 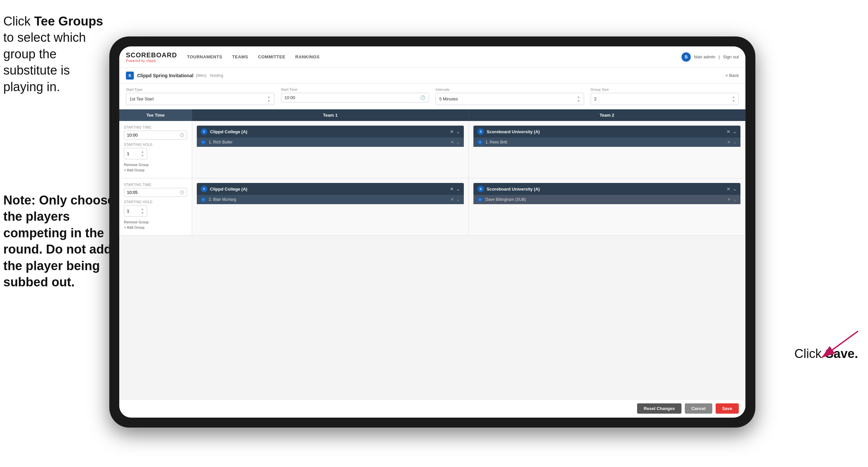 I want to click on team-logo-2-1: C, so click(x=204, y=189).